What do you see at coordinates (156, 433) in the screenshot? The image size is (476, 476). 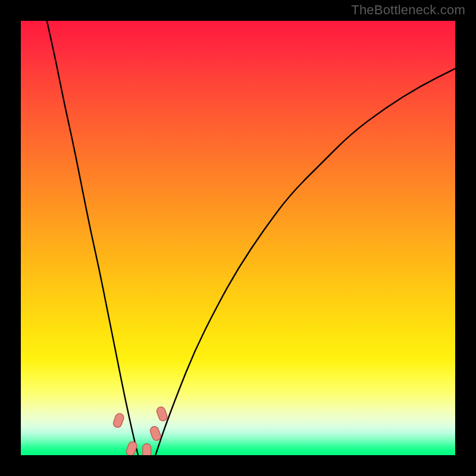 I see `marker-right-lower-marker` at bounding box center [156, 433].